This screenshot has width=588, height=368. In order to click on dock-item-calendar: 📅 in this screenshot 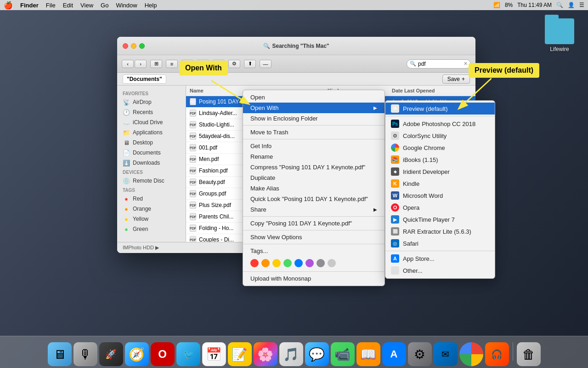, I will do `click(214, 354)`.